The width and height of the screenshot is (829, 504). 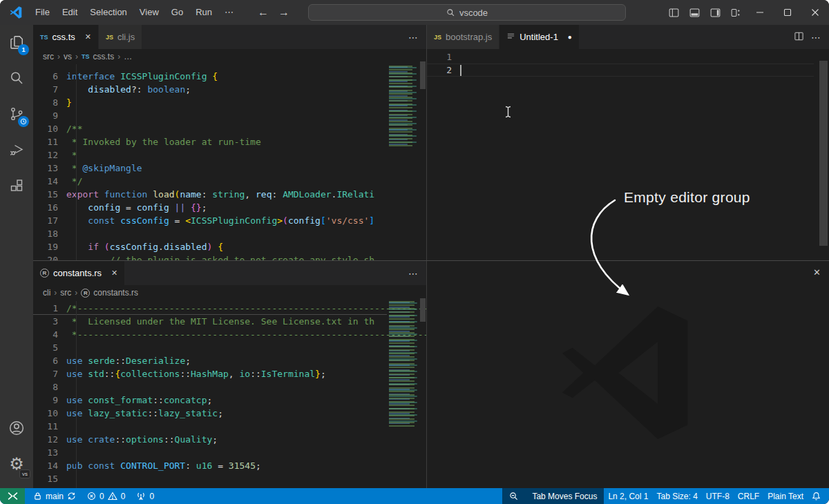 What do you see at coordinates (68, 57) in the screenshot?
I see `breadcrumb-item: vs` at bounding box center [68, 57].